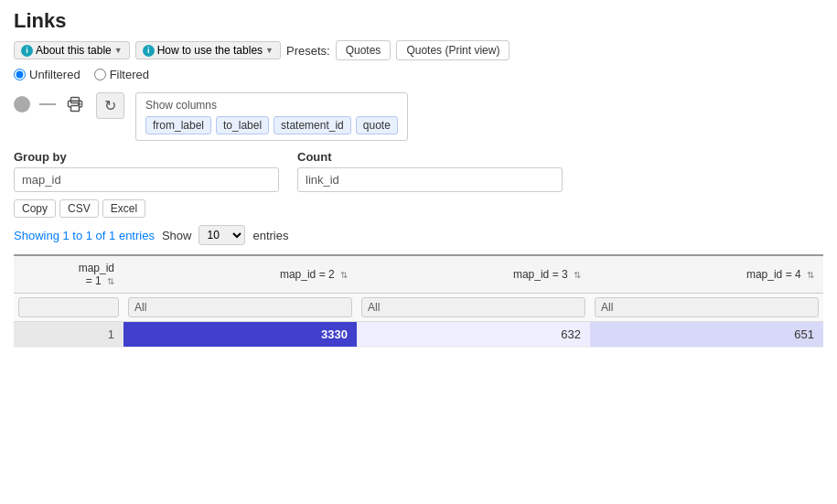 The image size is (837, 504). I want to click on pagination-row: Showing 1 to 1 of 1 entries Show 10 25 5…, so click(419, 235).